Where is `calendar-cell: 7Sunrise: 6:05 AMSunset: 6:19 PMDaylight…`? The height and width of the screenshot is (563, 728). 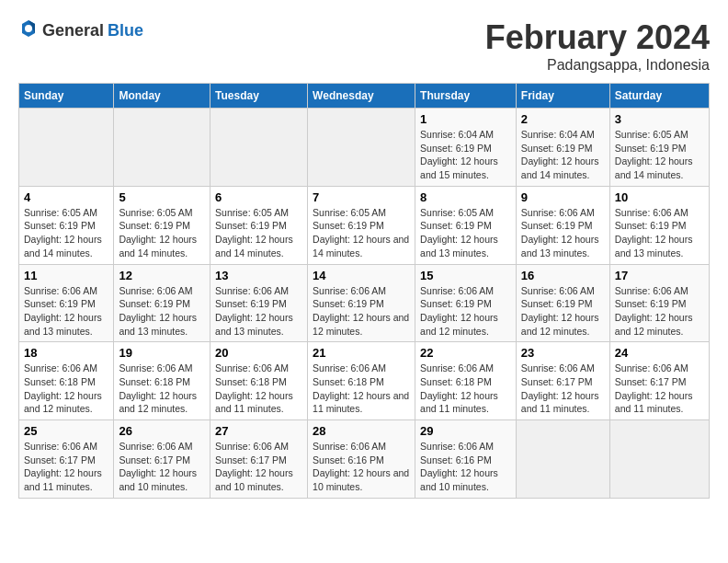 calendar-cell: 7Sunrise: 6:05 AMSunset: 6:19 PMDaylight… is located at coordinates (362, 224).